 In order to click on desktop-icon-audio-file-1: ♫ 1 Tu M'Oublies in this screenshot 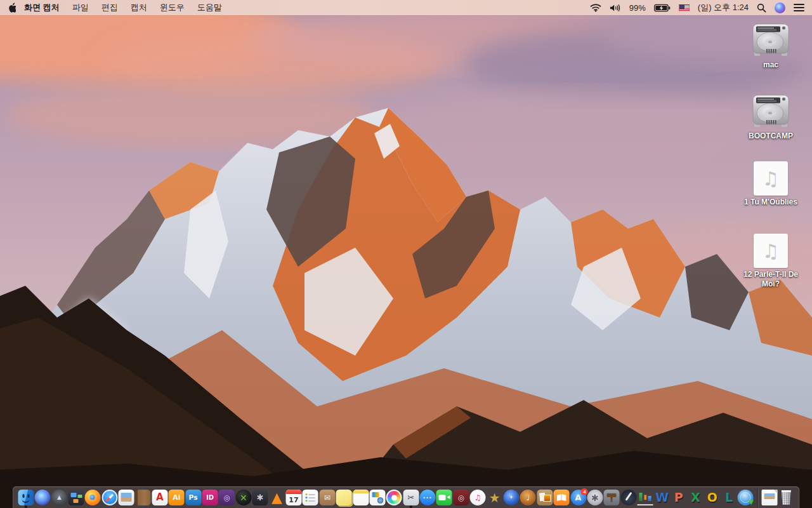, I will do `click(771, 184)`.